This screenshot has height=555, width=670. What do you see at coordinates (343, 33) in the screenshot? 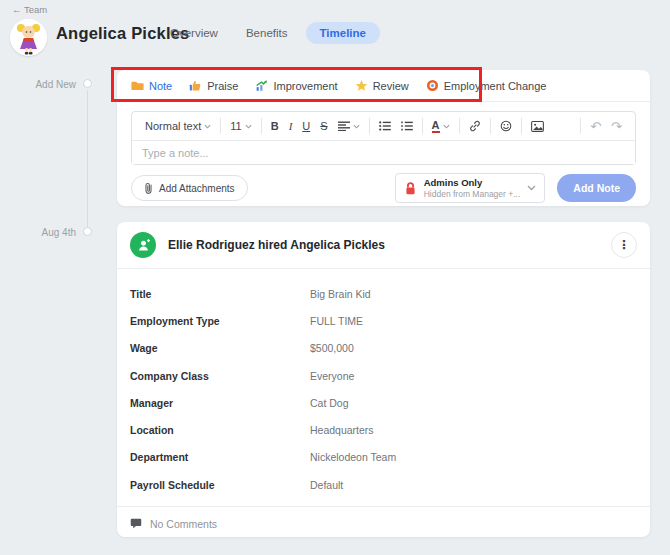
I see `tab-timeline: Timeline` at bounding box center [343, 33].